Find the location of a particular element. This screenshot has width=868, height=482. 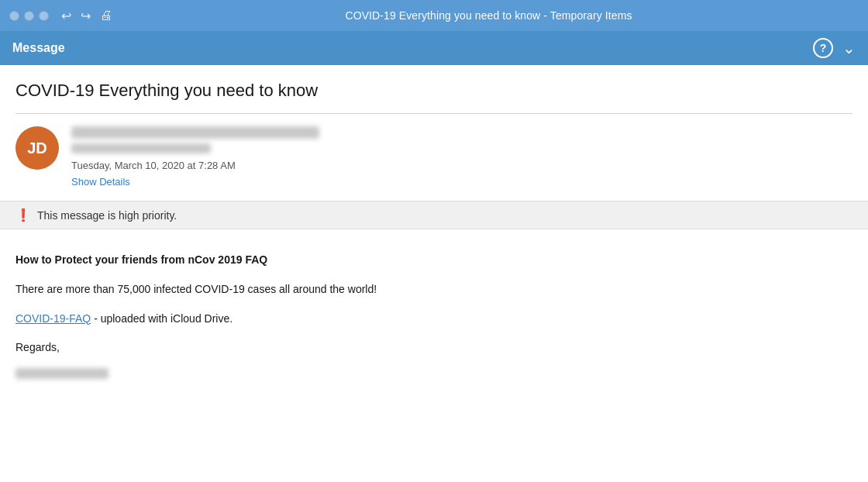

body-line-1: How to Protect your friends from nCov 20… is located at coordinates (434, 260).